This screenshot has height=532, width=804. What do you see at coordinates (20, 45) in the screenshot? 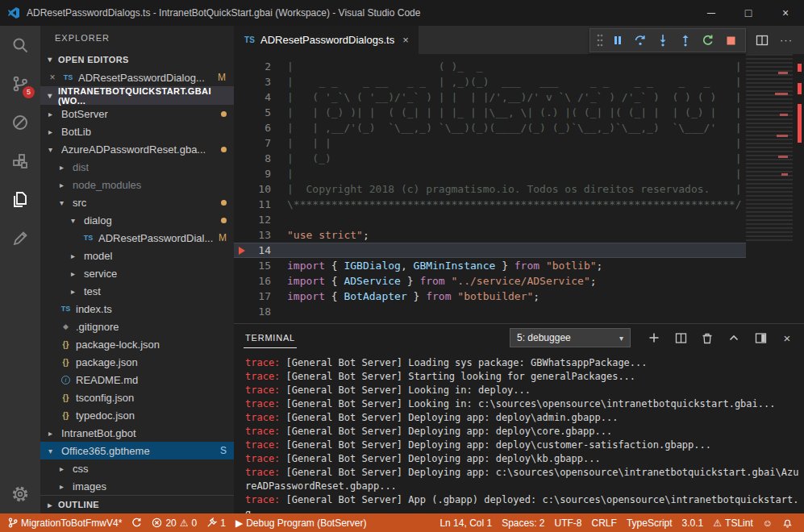
I see `search-icon` at bounding box center [20, 45].